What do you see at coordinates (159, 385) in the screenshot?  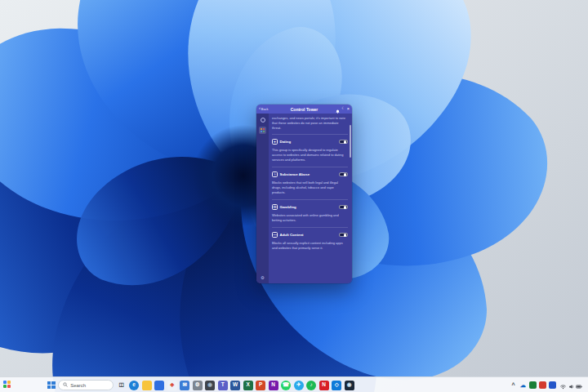 I see `store-icon` at bounding box center [159, 385].